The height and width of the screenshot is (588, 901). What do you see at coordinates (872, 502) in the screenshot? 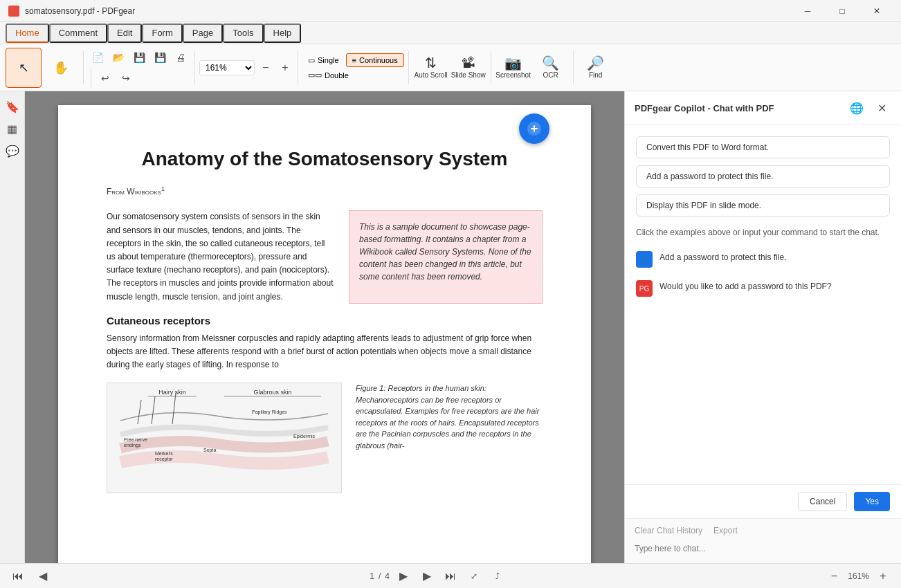
I see `yes-button: Yes` at bounding box center [872, 502].